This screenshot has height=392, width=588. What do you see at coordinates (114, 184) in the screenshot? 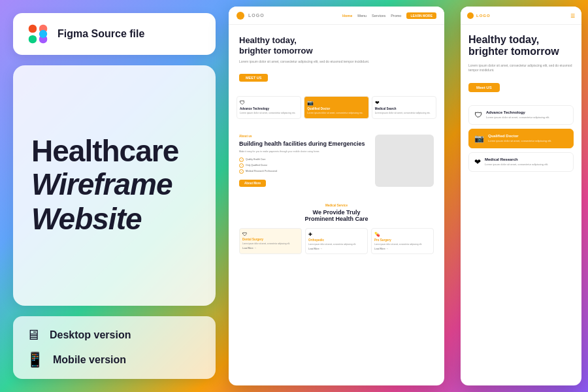
I see `title-line2: Wireframe` at bounding box center [114, 184].